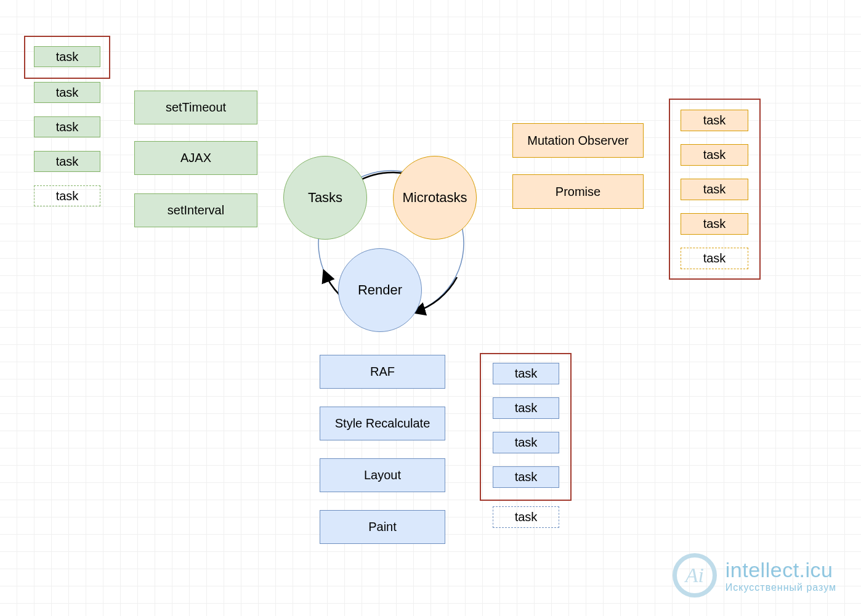 This screenshot has width=861, height=616. What do you see at coordinates (578, 140) in the screenshot?
I see `microtasks-source-box: Mutation Observer` at bounding box center [578, 140].